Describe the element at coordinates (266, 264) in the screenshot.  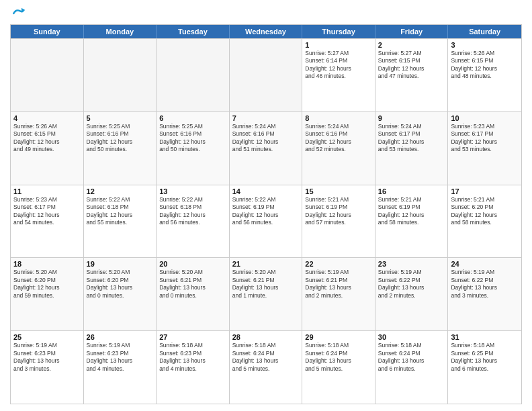
I see `day-number: 21` at that location.